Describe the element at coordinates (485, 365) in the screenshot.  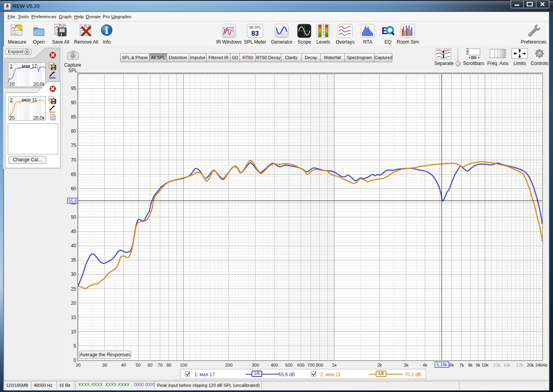
I see `svg-text: 10k` at that location.